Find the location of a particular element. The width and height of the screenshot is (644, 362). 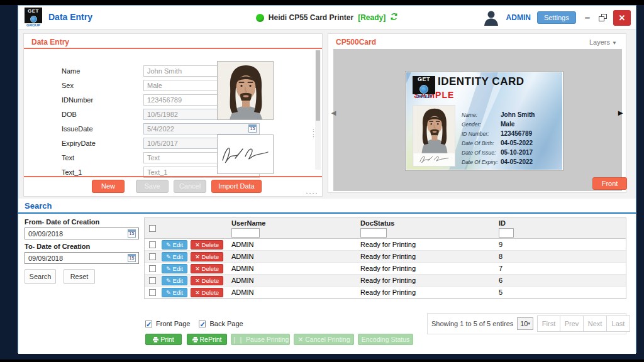

cell-id: 7 is located at coordinates (560, 268).